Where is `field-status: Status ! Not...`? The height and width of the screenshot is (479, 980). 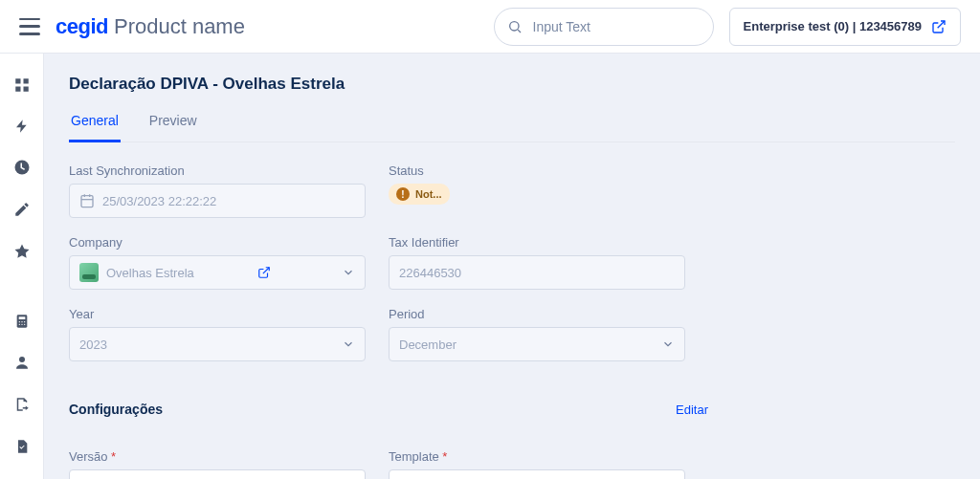 field-status: Status ! Not... is located at coordinates (537, 191).